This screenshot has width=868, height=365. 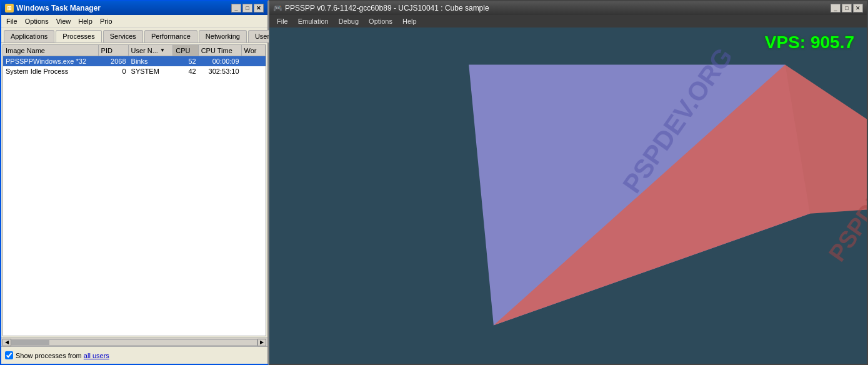 What do you see at coordinates (847, 8) in the screenshot?
I see `ppsspp-window-buttons: _ □ ✕` at bounding box center [847, 8].